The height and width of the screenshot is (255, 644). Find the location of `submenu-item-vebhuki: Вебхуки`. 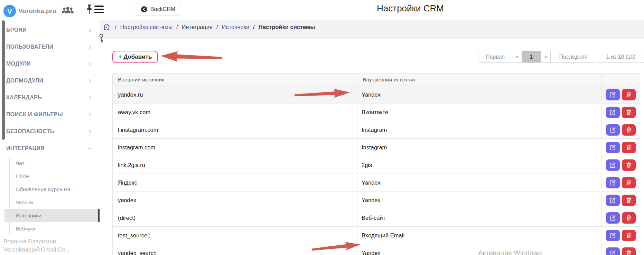

submenu-item-vebhuki: Вебхуки is located at coordinates (50, 229).